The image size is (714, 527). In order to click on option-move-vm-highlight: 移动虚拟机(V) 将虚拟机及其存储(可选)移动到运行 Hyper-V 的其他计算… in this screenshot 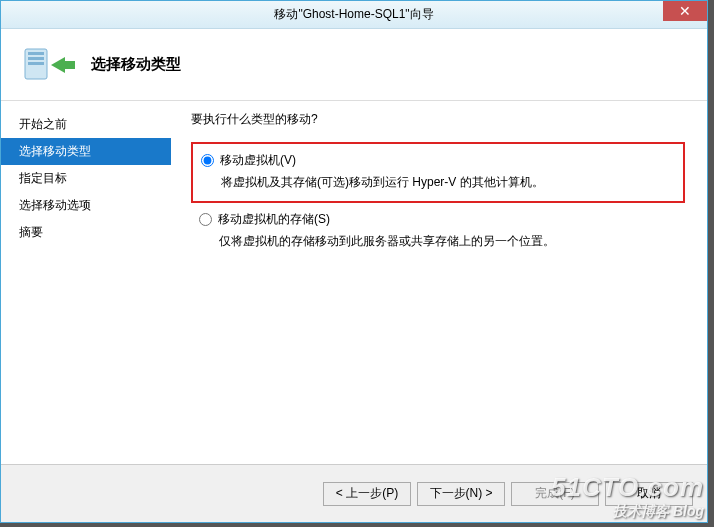, I will do `click(438, 172)`.